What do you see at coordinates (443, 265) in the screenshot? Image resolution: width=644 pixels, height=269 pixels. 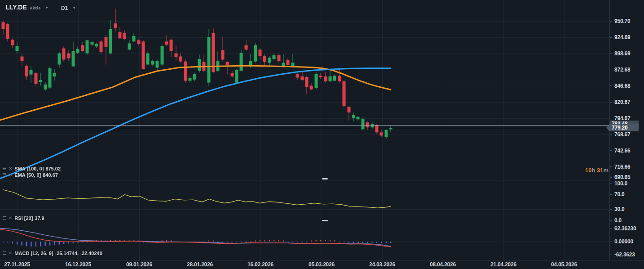 I see `time-axis-label: 08.04.2026` at bounding box center [443, 265].